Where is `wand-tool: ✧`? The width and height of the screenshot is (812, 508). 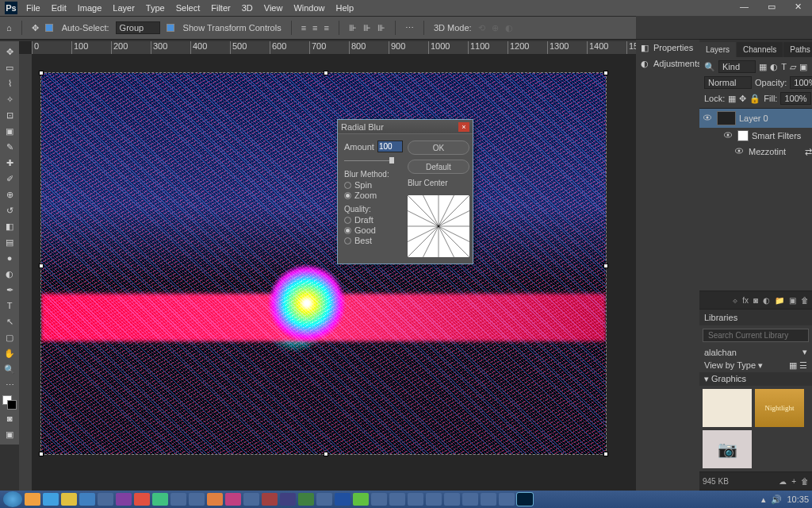 wand-tool: ✧ is located at coordinates (10, 99).